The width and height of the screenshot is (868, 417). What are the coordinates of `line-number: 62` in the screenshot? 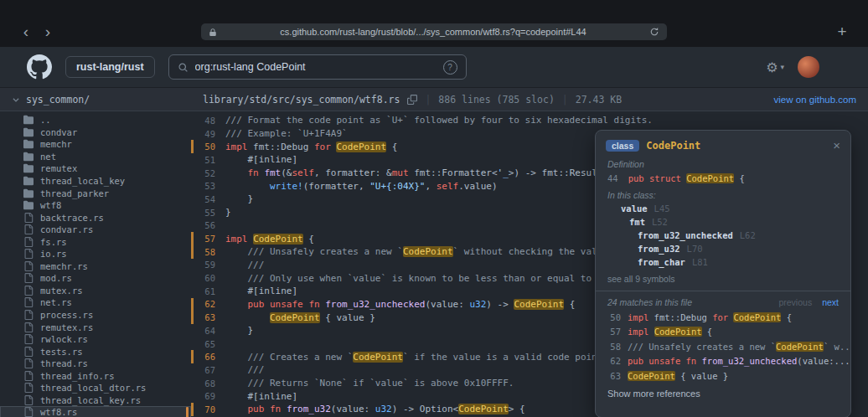 It's located at (204, 304).